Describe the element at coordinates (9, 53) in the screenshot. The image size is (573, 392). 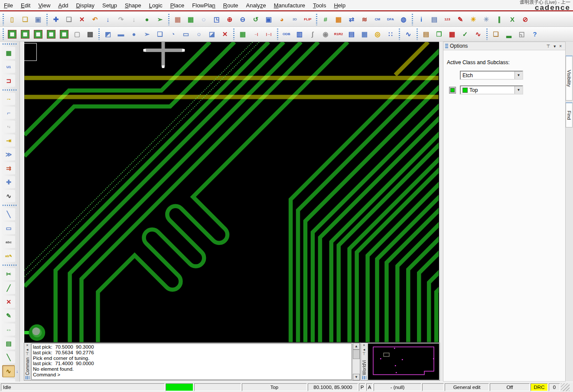
I see `restore-sheet-button: ▦` at that location.